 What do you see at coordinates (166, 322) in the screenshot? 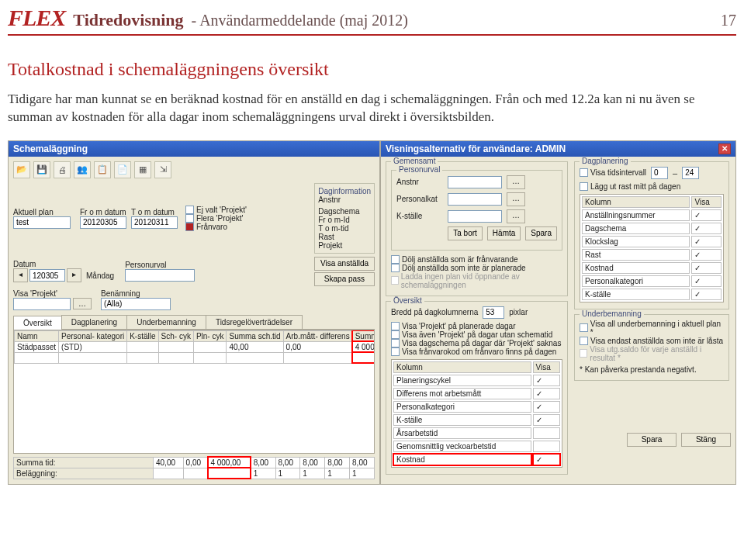
I see `tab-underbemanning: Underbemanning` at bounding box center [166, 322].